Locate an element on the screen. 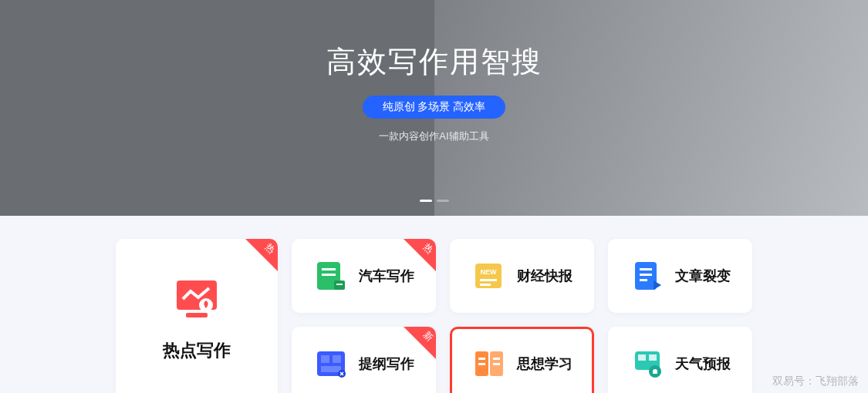 Image resolution: width=868 pixels, height=393 pixels. card-finance-news: NEW 财经快报 is located at coordinates (522, 276).